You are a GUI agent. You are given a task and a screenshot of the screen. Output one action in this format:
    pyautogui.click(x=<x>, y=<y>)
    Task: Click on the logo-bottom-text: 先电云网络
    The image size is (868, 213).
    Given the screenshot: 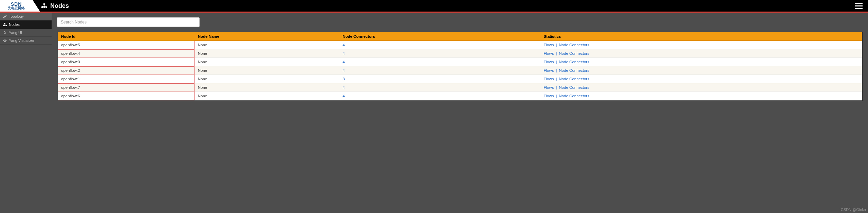 What is the action you would take?
    pyautogui.click(x=16, y=8)
    